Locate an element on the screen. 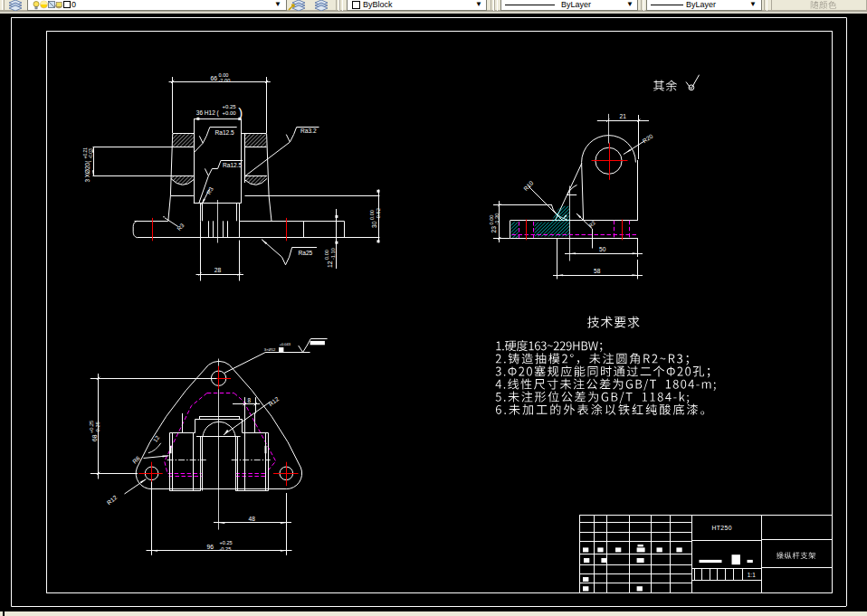  svg-text: 8 is located at coordinates (250, 400).